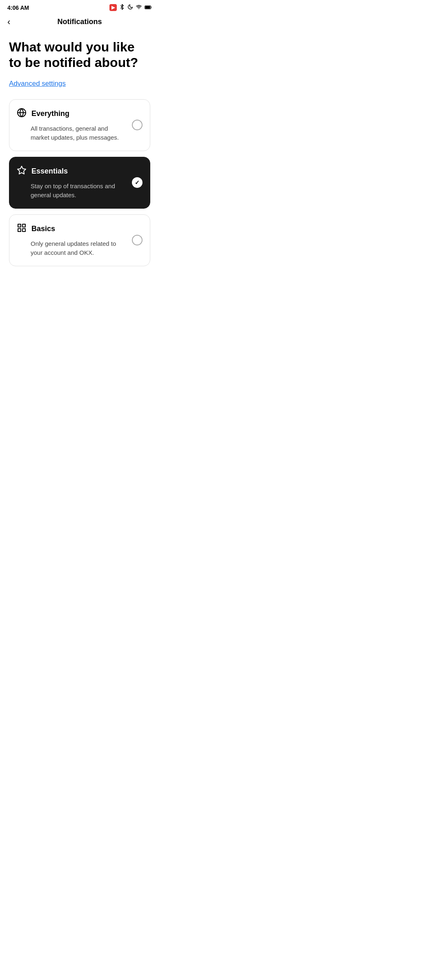 The width and height of the screenshot is (441, 980). What do you see at coordinates (18, 8) in the screenshot?
I see `status-time: 4:06 AM` at bounding box center [18, 8].